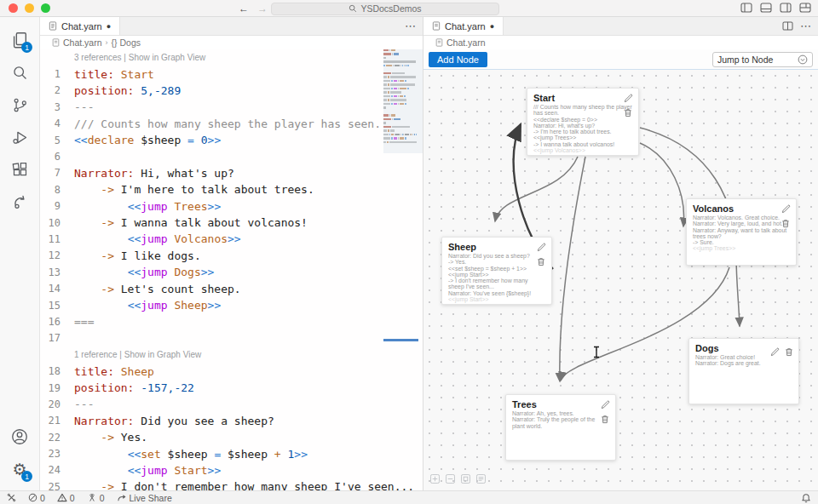 This screenshot has width=818, height=504. What do you see at coordinates (766, 8) in the screenshot?
I see `toggle-panel-icon` at bounding box center [766, 8].